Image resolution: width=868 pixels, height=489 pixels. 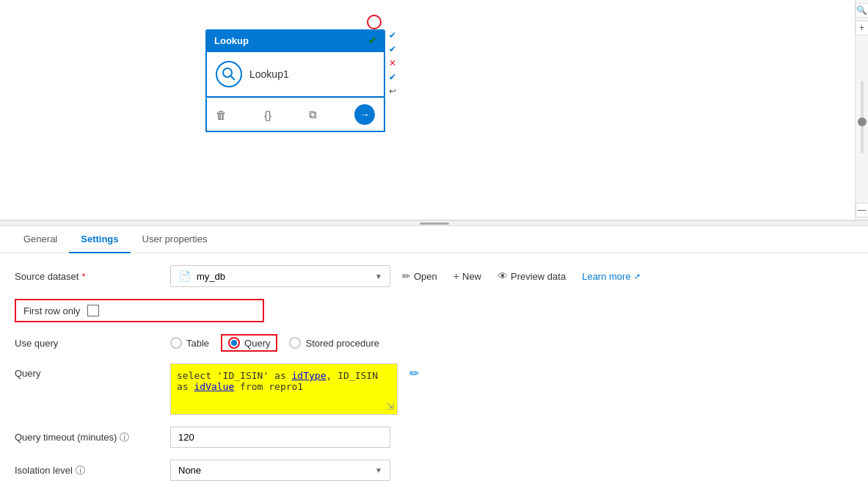 What do you see at coordinates (434, 438) in the screenshot?
I see `query-timeout-row: Query timeout (minutes) ⓘ` at bounding box center [434, 438].